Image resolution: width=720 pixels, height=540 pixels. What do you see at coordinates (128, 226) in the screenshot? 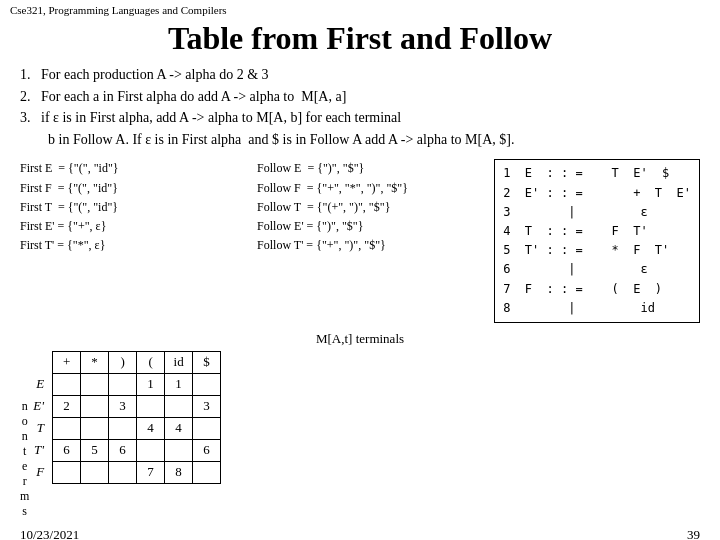
I see `first-set-eprime: First E' = {"+", ε}` at bounding box center [128, 226].